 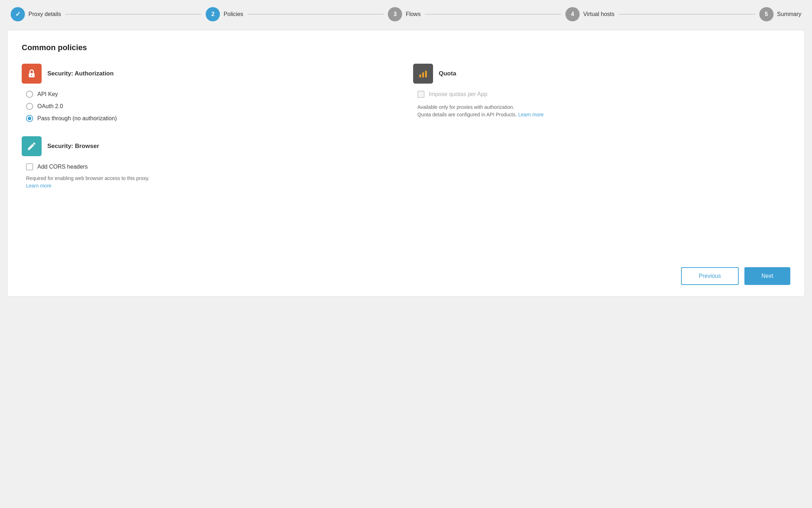 I want to click on check-icon, so click(x=18, y=14).